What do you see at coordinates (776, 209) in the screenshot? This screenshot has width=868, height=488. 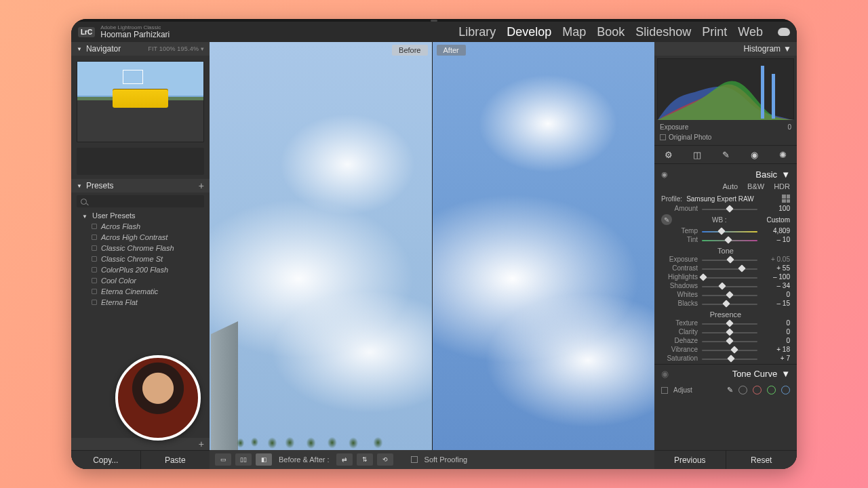 I see `slider-value: 100` at bounding box center [776, 209].